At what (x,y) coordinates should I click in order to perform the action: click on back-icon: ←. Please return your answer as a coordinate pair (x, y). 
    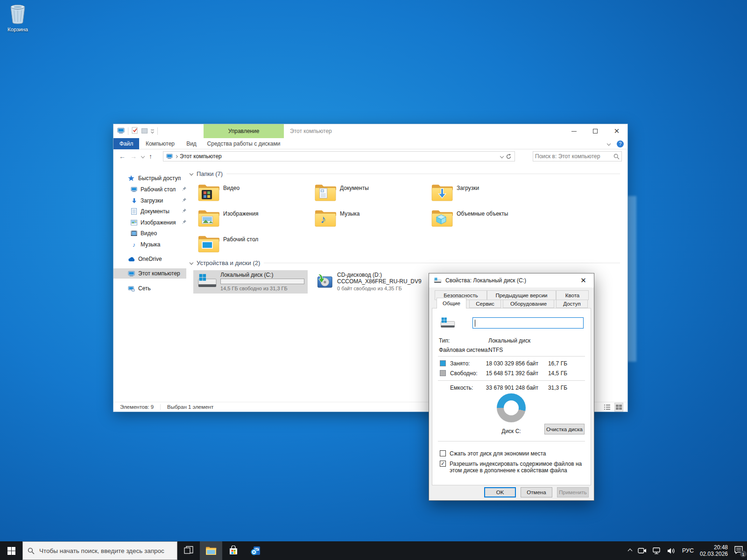
    Looking at the image, I should click on (122, 156).